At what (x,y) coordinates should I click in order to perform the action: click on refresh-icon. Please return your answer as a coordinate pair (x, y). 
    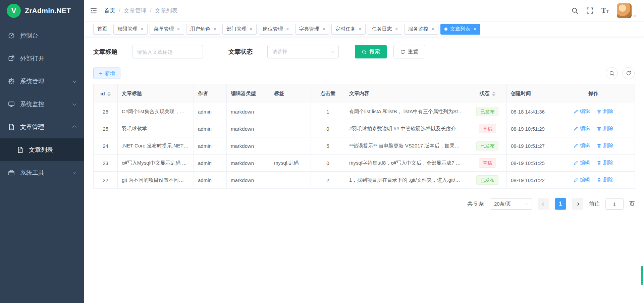
    Looking at the image, I should click on (402, 52).